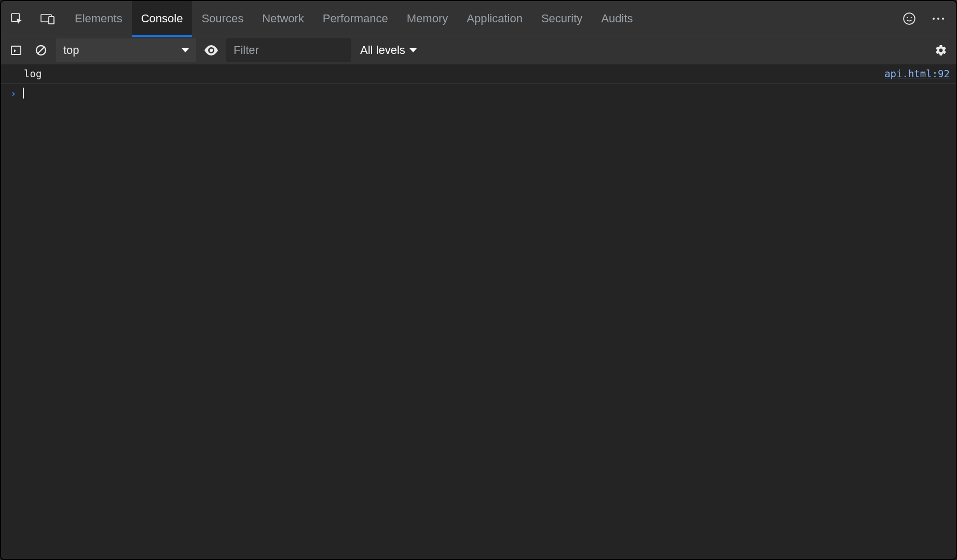 The height and width of the screenshot is (560, 957). Describe the element at coordinates (72, 50) in the screenshot. I see `execution-context-value: top` at that location.